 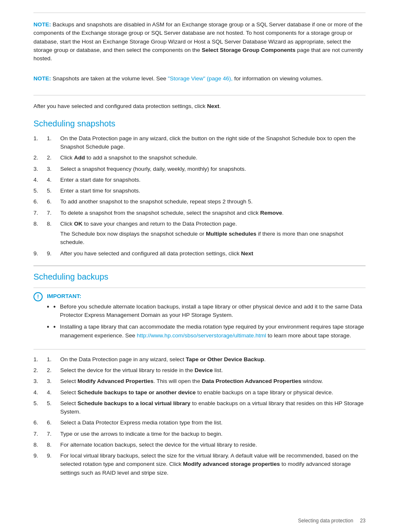 I want to click on note2-text: Snapshots are taken at the volume level.…, so click(x=188, y=79).